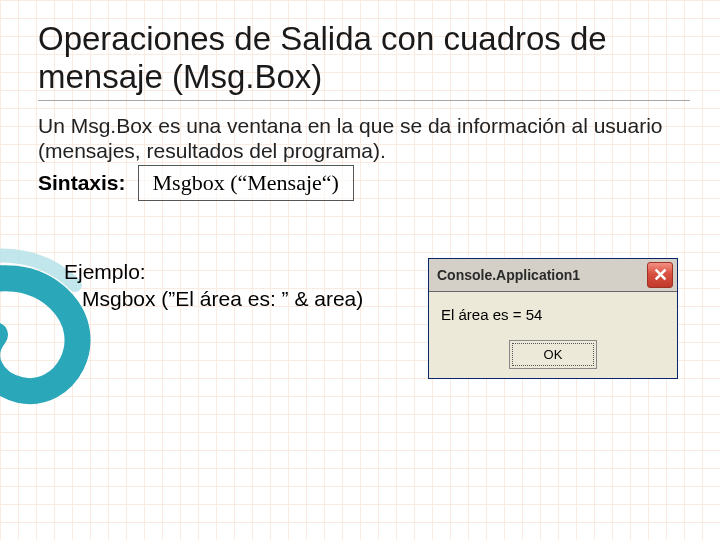  What do you see at coordinates (246, 183) in the screenshot?
I see `syntax-code-box: Msgbox (“Mensaje“)` at bounding box center [246, 183].